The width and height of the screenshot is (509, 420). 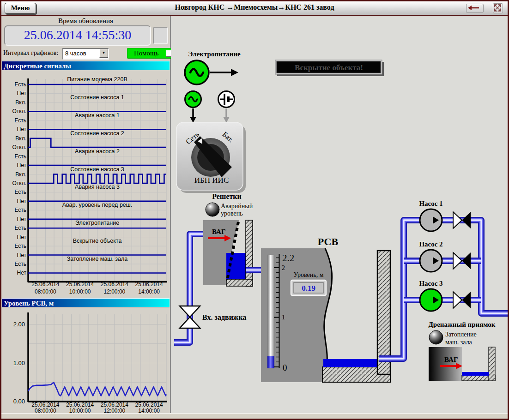 What do you see at coordinates (228, 253) in the screenshot?
I see `grates-assembly: ВАГ` at bounding box center [228, 253].